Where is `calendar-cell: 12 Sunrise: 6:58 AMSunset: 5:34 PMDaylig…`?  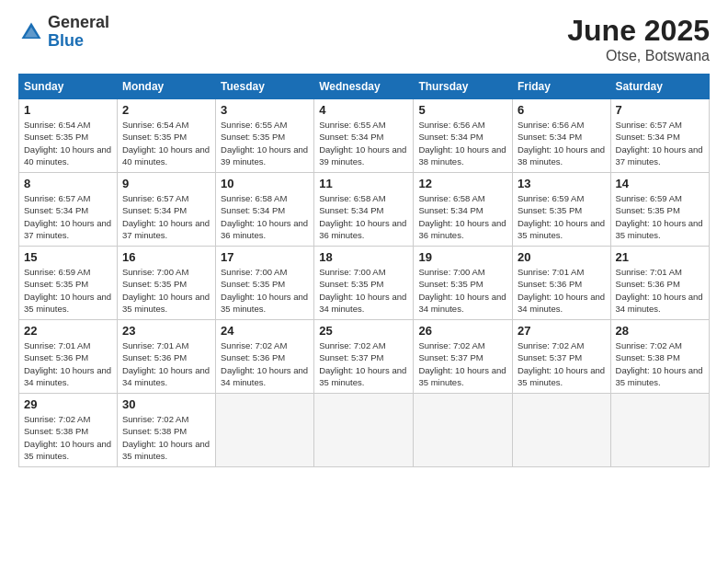
calendar-cell: 12 Sunrise: 6:58 AMSunset: 5:34 PMDaylig… is located at coordinates (463, 210).